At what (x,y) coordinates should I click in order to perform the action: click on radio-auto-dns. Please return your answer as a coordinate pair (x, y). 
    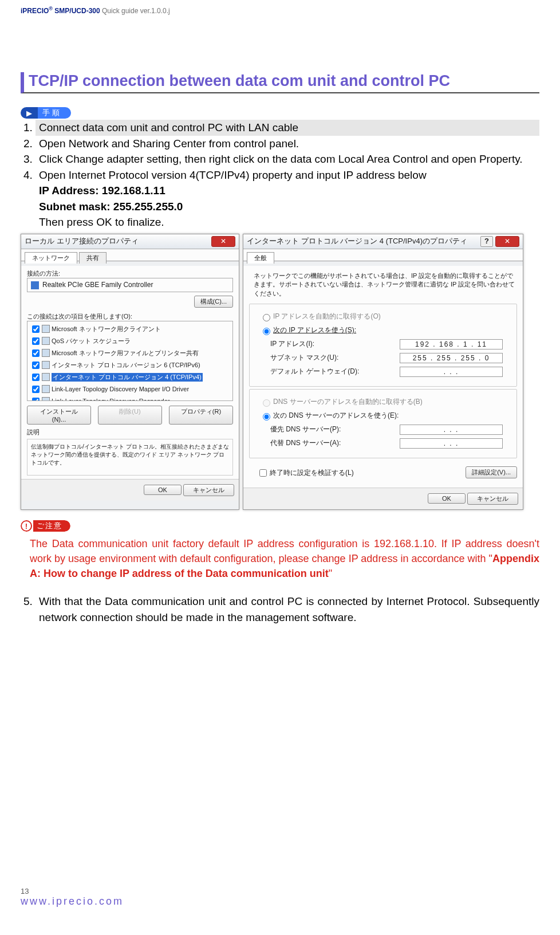
    Looking at the image, I should click on (267, 403).